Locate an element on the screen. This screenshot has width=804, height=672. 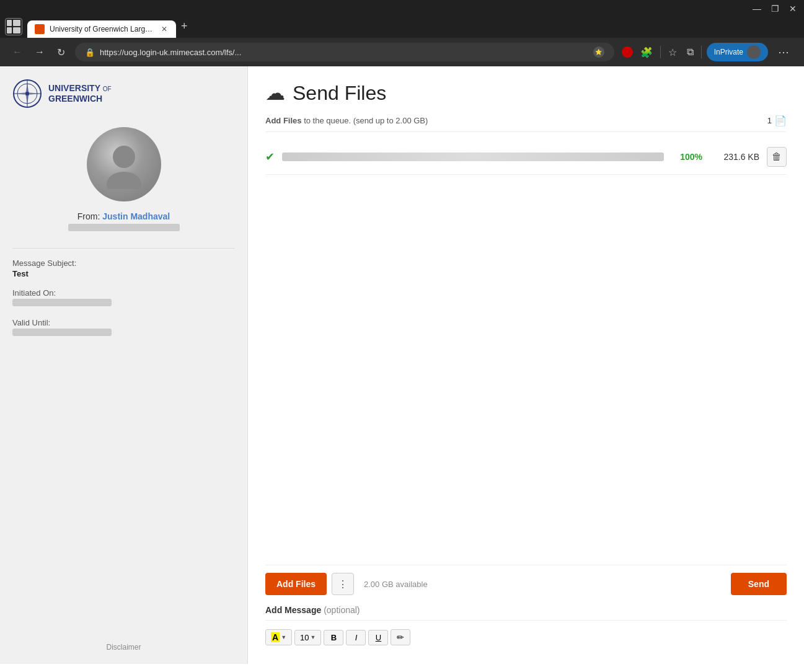
file-size: 231.6 KB is located at coordinates (735, 157).